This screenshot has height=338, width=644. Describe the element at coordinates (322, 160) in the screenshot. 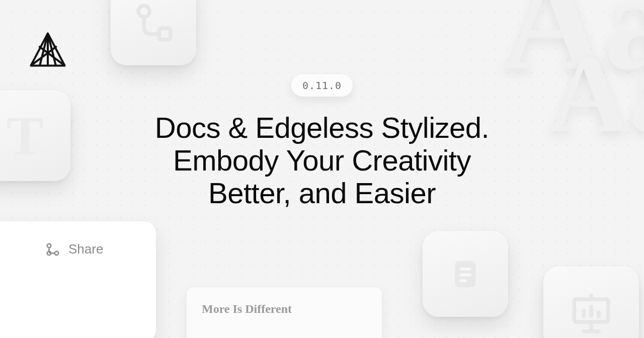

I see `headline-line-2: Embody Your Creativity` at that location.